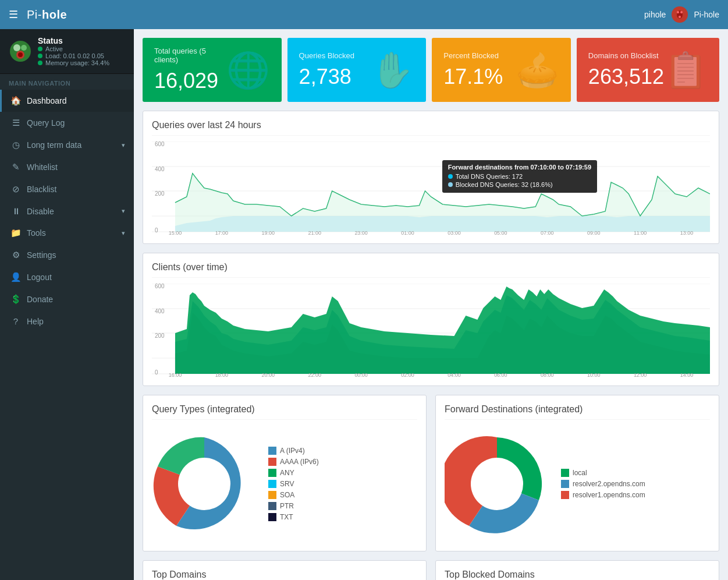 This screenshot has height=580, width=728. Describe the element at coordinates (123, 211) in the screenshot. I see `disable-expand-icon: ▾` at that location.